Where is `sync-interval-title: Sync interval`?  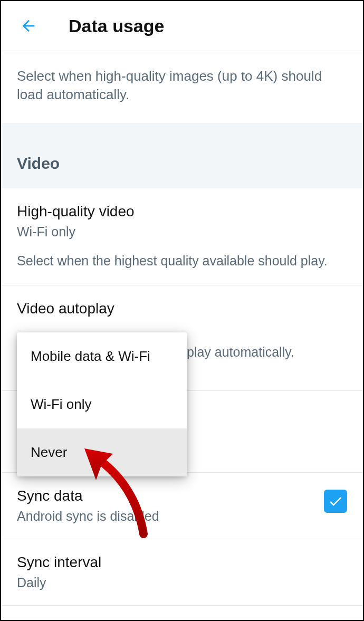
sync-interval-title: Sync interval is located at coordinates (182, 562).